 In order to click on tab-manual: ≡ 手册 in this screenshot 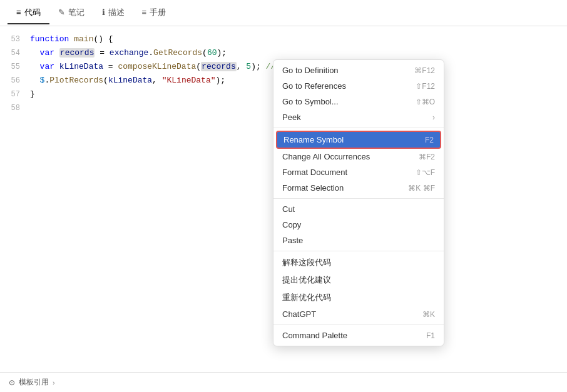, I will do `click(154, 13)`.